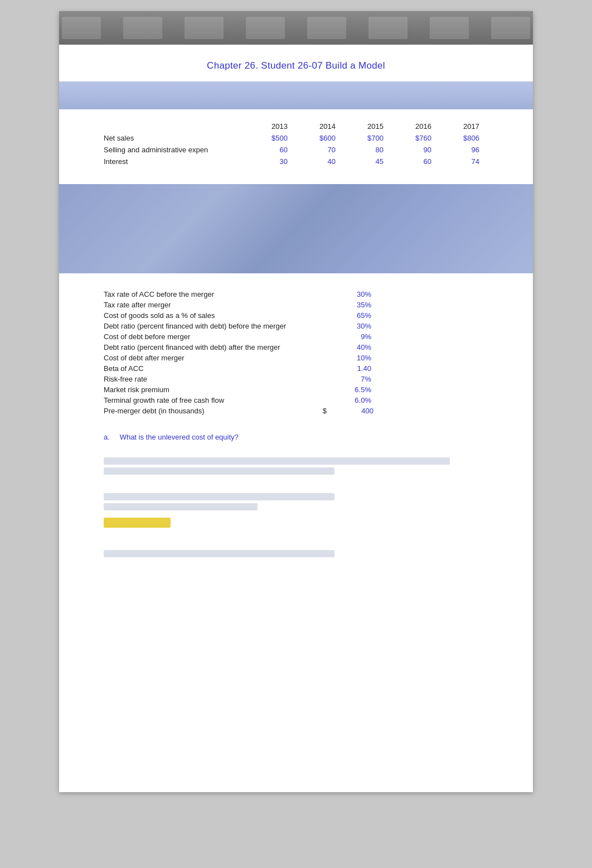 Image resolution: width=592 pixels, height=868 pixels. I want to click on financial-row-2: Cost of goods sold as a % of sales 65%, so click(296, 316).